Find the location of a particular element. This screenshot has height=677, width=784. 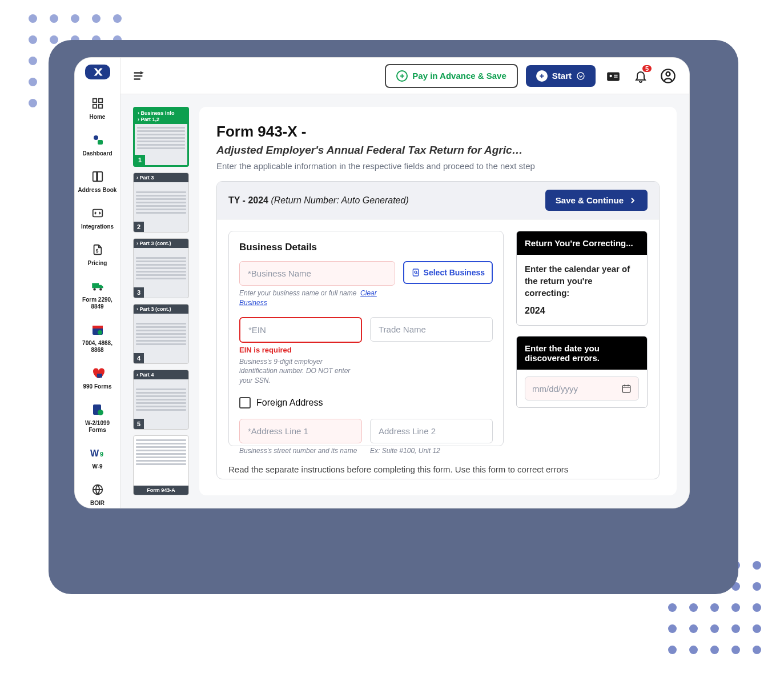

ein-help: Business's 9-digit employer identificati… is located at coordinates (300, 371).